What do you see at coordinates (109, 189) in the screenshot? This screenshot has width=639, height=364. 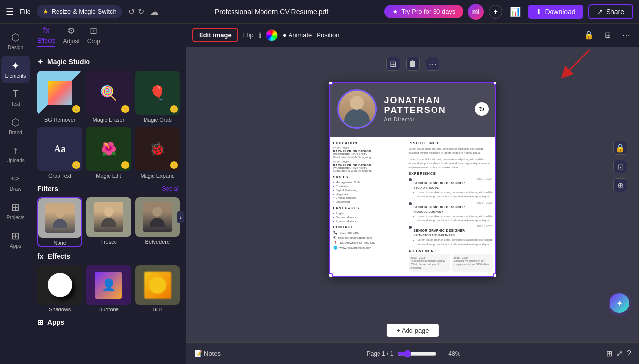 I see `filters-header: Filters See all` at bounding box center [109, 189].